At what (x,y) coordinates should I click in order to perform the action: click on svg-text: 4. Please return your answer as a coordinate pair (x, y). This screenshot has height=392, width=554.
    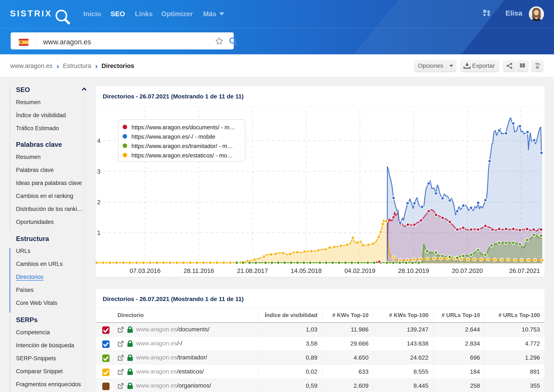
    Looking at the image, I should click on (99, 141).